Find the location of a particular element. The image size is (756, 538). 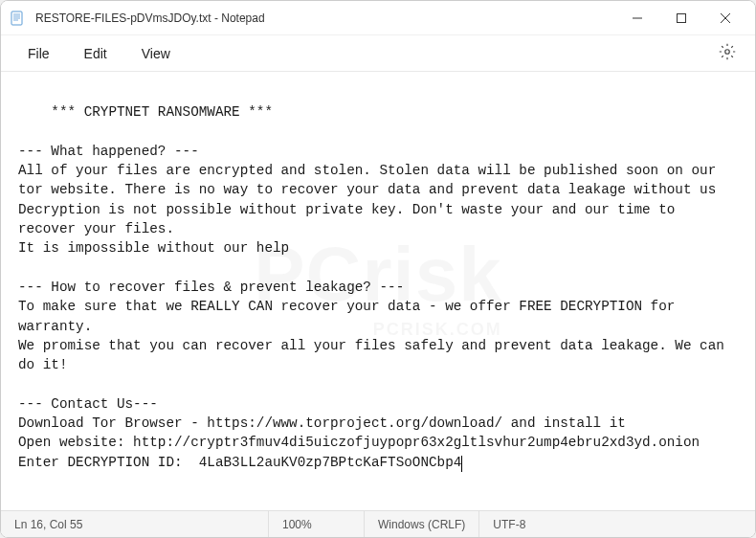

menu-edit: Edit is located at coordinates (96, 54).